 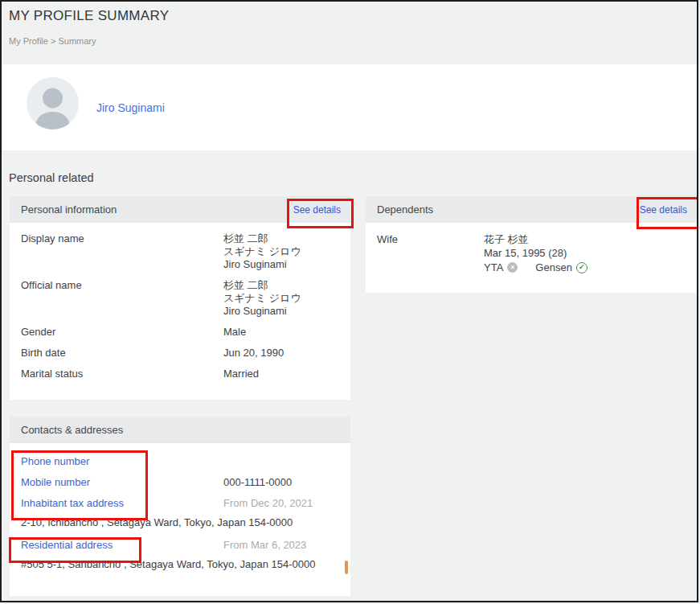 What do you see at coordinates (182, 332) in the screenshot?
I see `field-row-gender: Gender Male` at bounding box center [182, 332].